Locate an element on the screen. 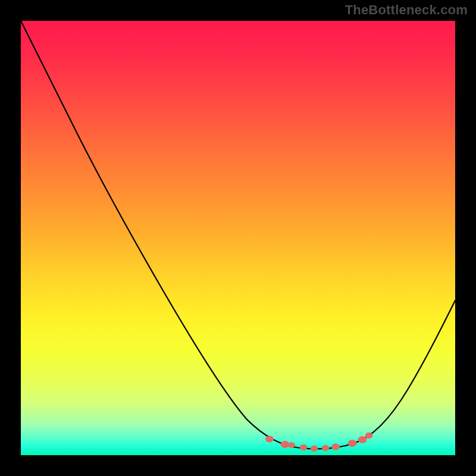 This screenshot has height=476, width=476. watermark-text: TheBottleneck.com is located at coordinates (406, 10).